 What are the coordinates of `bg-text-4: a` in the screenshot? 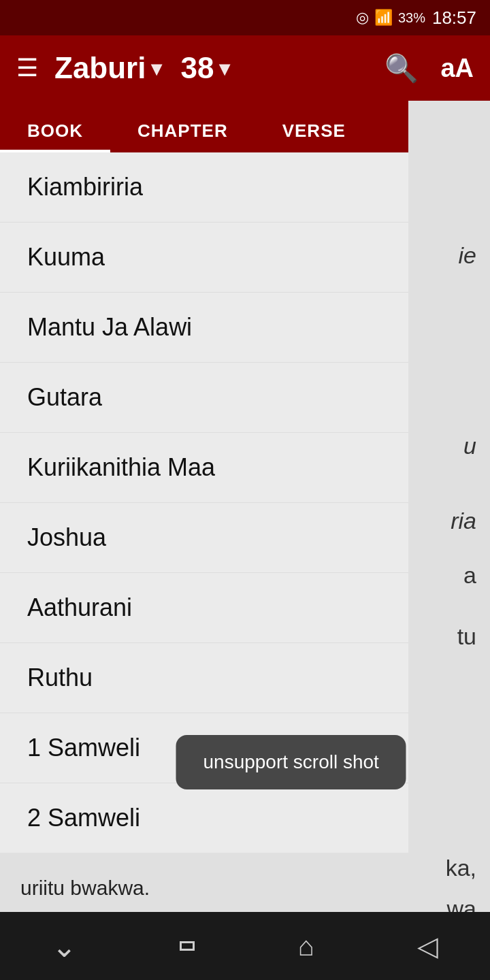 It's located at (470, 575).